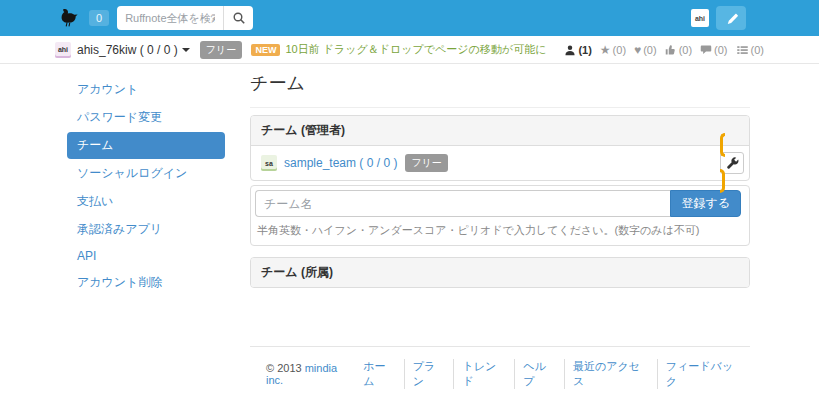  What do you see at coordinates (500, 216) in the screenshot?
I see `create-team-form: 登録する 半角英数・ハイフン・アンダースコア・ピリオドで入力してください。(数字…` at bounding box center [500, 216].